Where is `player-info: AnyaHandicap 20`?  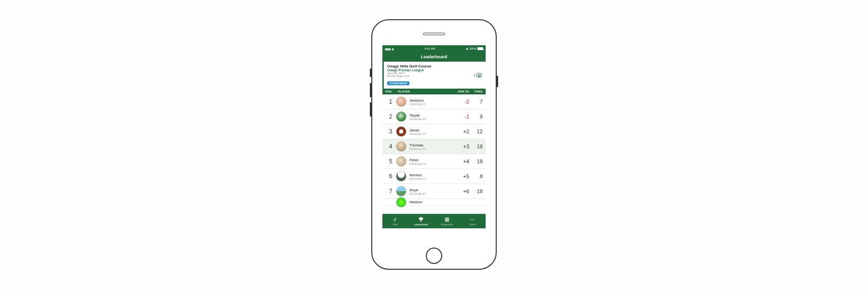
player-info: AnyaHandicap 20 is located at coordinates (431, 192).